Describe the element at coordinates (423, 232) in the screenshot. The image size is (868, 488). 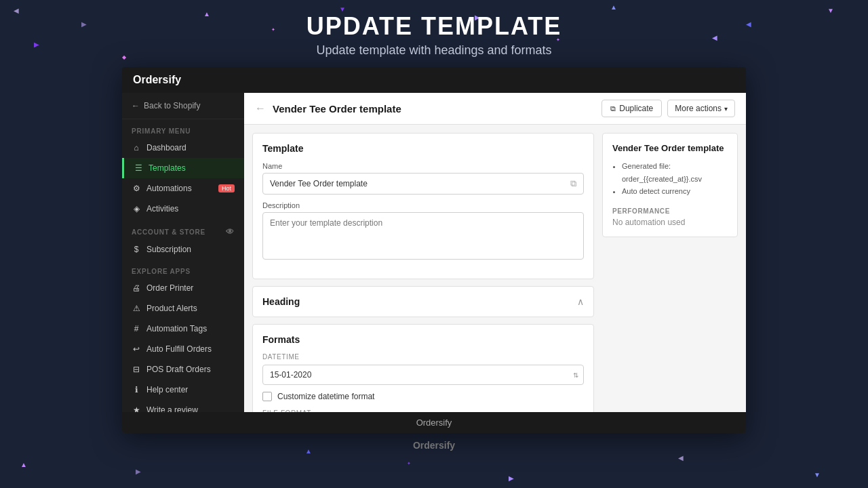
I see `description-field-group: Description` at that location.